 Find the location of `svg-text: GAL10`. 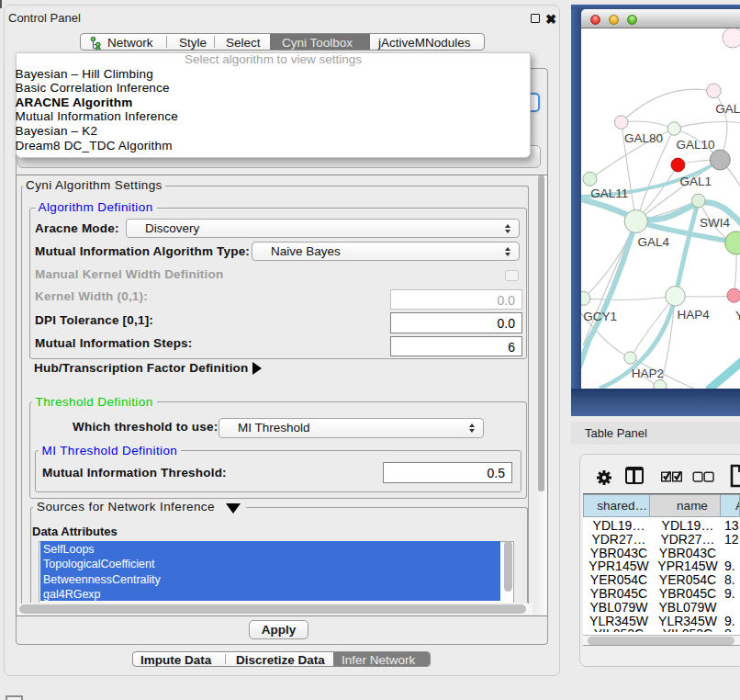

svg-text: GAL10 is located at coordinates (696, 145).